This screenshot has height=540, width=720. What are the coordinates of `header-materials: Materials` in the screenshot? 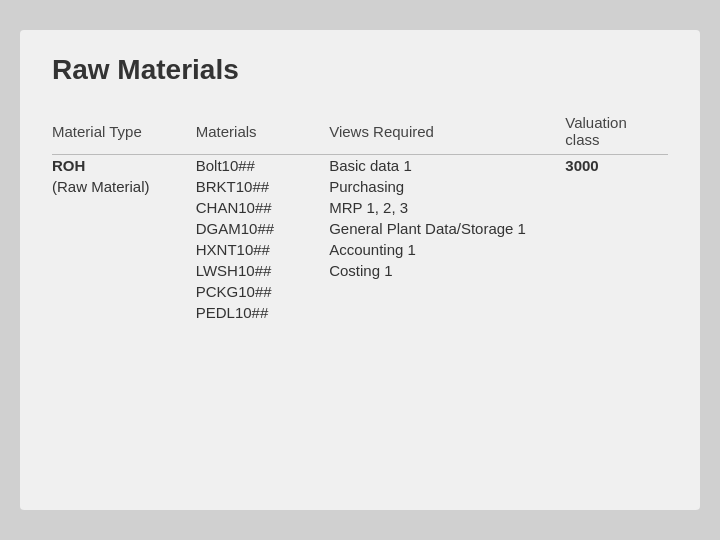 It's located at (262, 134).